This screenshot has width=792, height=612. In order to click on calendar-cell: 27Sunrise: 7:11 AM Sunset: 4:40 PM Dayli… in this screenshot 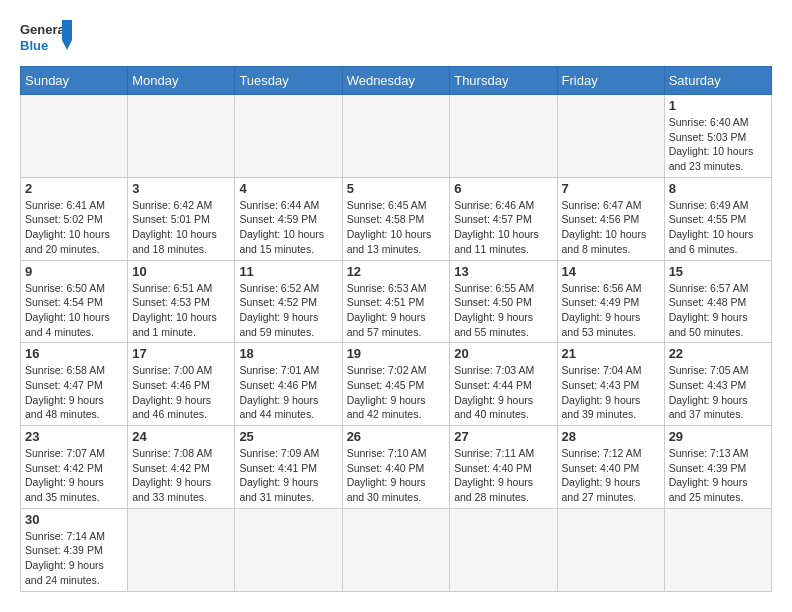, I will do `click(504, 468)`.